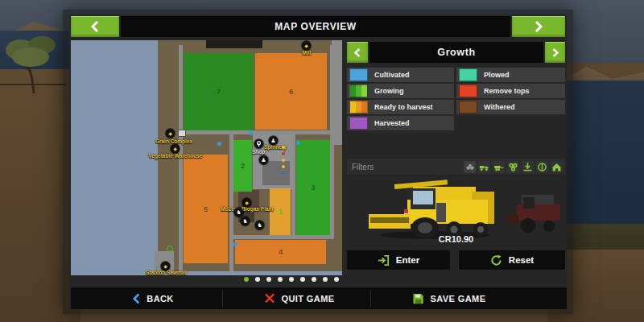 This screenshot has height=322, width=644. Describe the element at coordinates (401, 75) in the screenshot. I see `legend-item-cultivated: Cultivated` at that location.